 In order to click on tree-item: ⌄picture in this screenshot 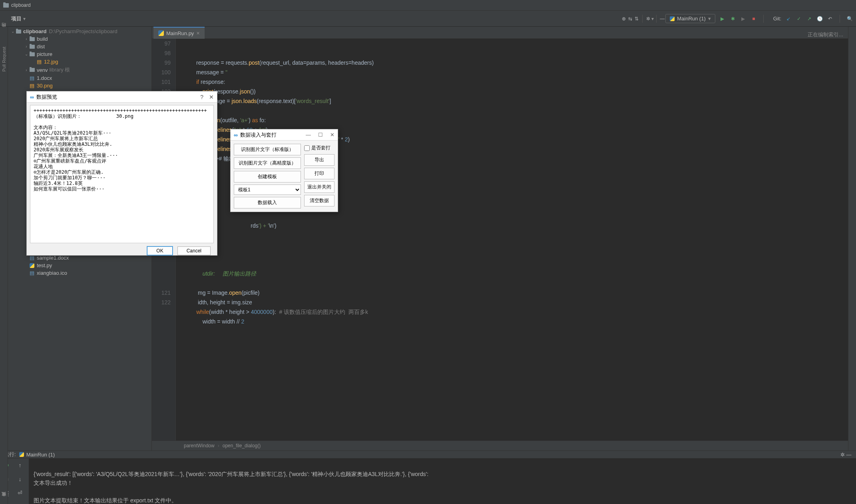, I will do `click(80, 54)`.